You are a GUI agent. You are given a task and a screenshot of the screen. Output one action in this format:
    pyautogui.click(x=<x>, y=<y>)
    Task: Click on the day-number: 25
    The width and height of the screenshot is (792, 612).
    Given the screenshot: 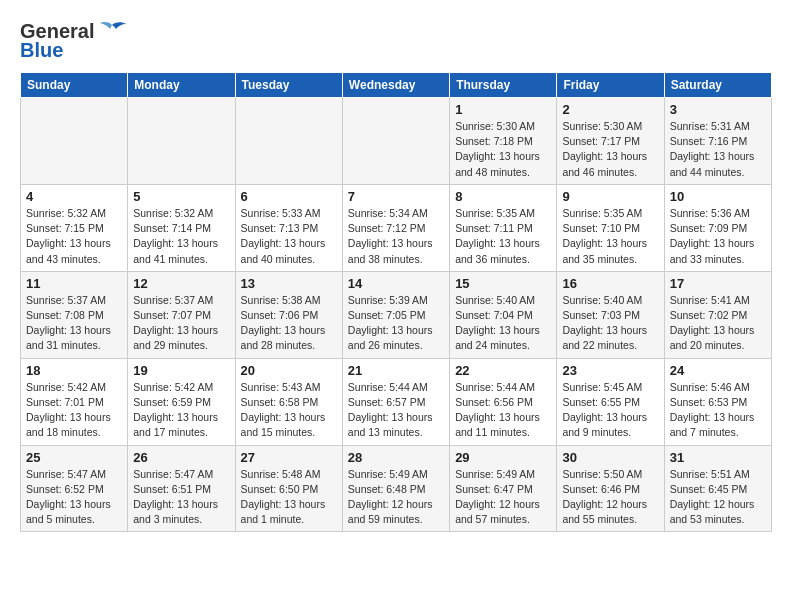 What is the action you would take?
    pyautogui.click(x=74, y=458)
    